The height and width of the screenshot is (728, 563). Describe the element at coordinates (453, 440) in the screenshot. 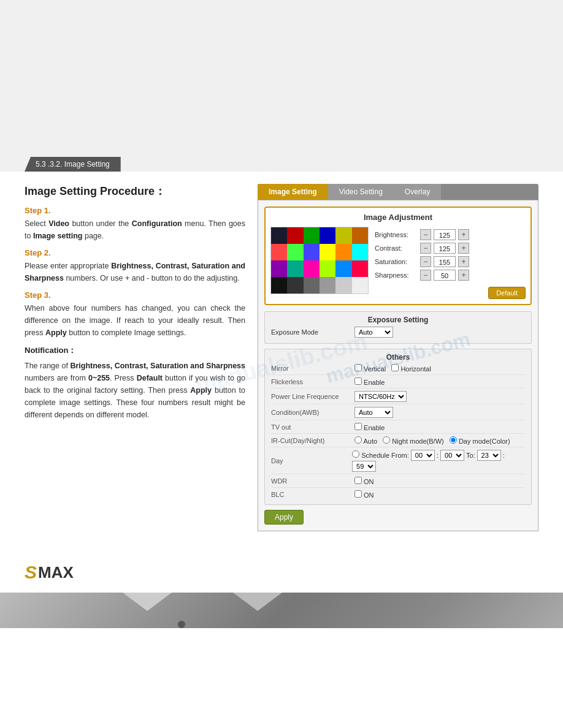

I see `ir-cut-day-radio` at that location.